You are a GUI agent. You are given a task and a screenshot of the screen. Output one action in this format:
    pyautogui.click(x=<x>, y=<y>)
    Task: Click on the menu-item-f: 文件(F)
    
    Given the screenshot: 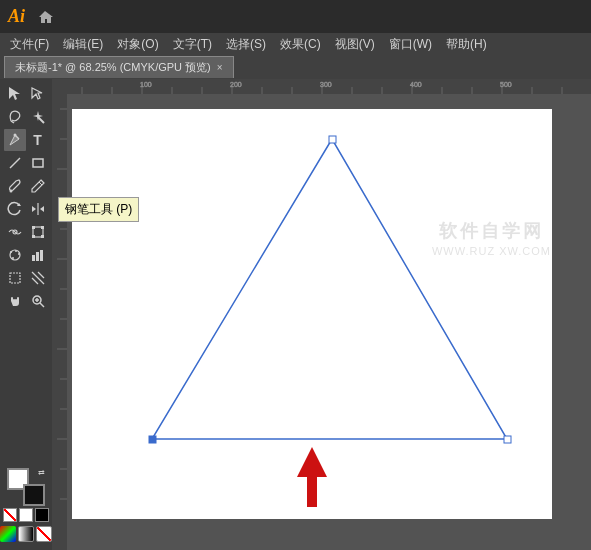 What is the action you would take?
    pyautogui.click(x=30, y=44)
    